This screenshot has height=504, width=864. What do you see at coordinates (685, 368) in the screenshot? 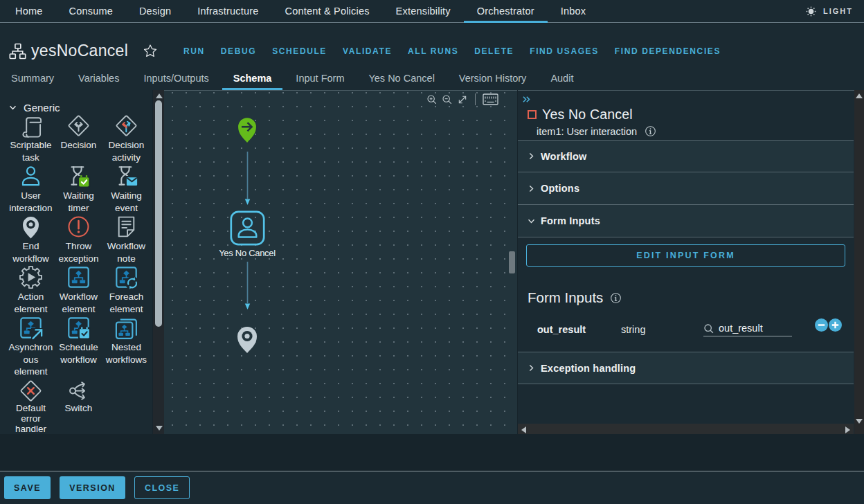
I see `section-exception-handling: Exception handling` at bounding box center [685, 368].